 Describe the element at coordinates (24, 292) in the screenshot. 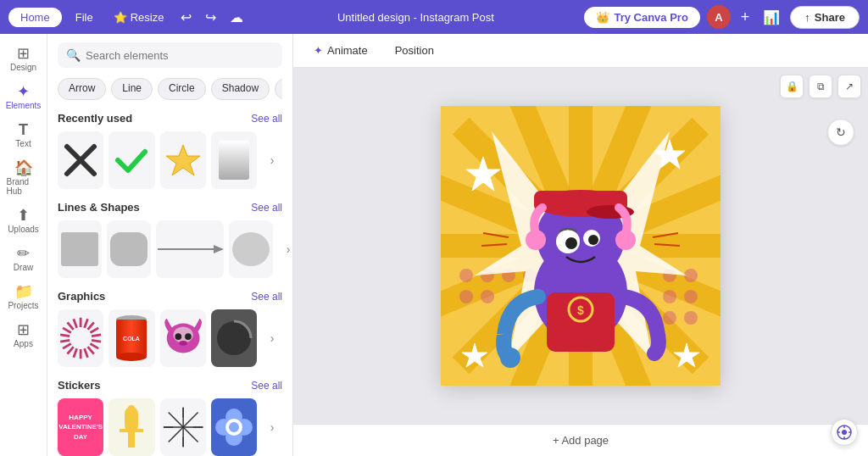

I see `projects-icon: 📁` at that location.